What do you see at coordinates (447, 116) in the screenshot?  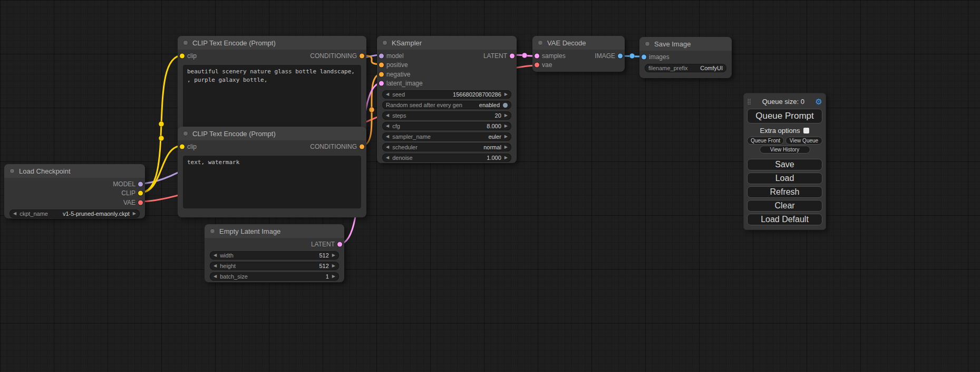 I see `steps-widget: ◀ steps 20 ▶` at bounding box center [447, 116].